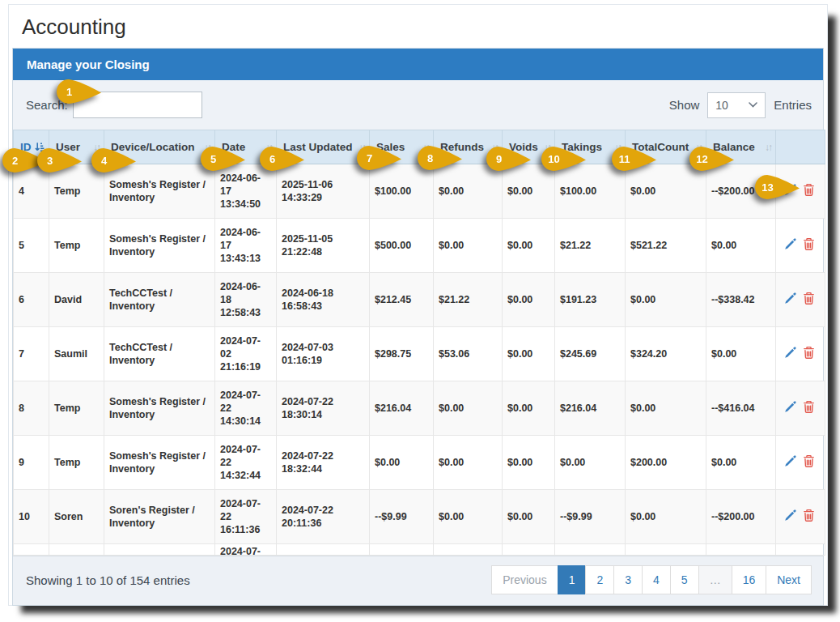 This screenshot has height=622, width=840. What do you see at coordinates (793, 105) in the screenshot?
I see `entries-label: Entries` at bounding box center [793, 105].